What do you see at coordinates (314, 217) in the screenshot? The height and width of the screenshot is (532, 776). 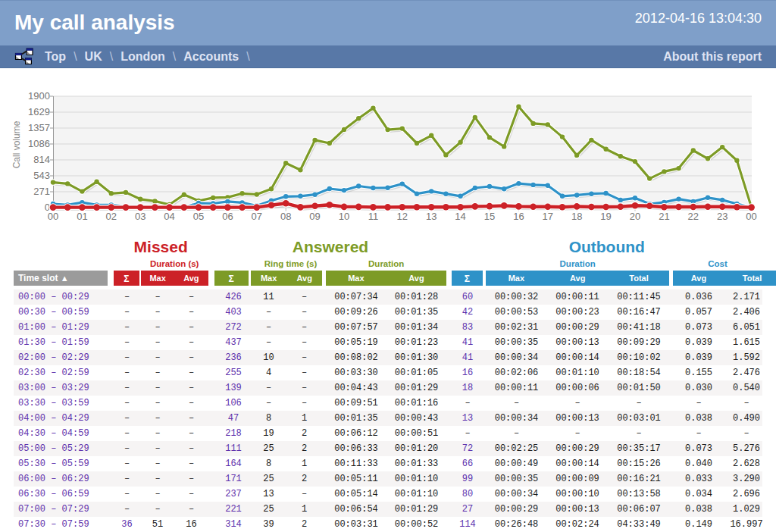 I see `svg-text: 09` at bounding box center [314, 217].